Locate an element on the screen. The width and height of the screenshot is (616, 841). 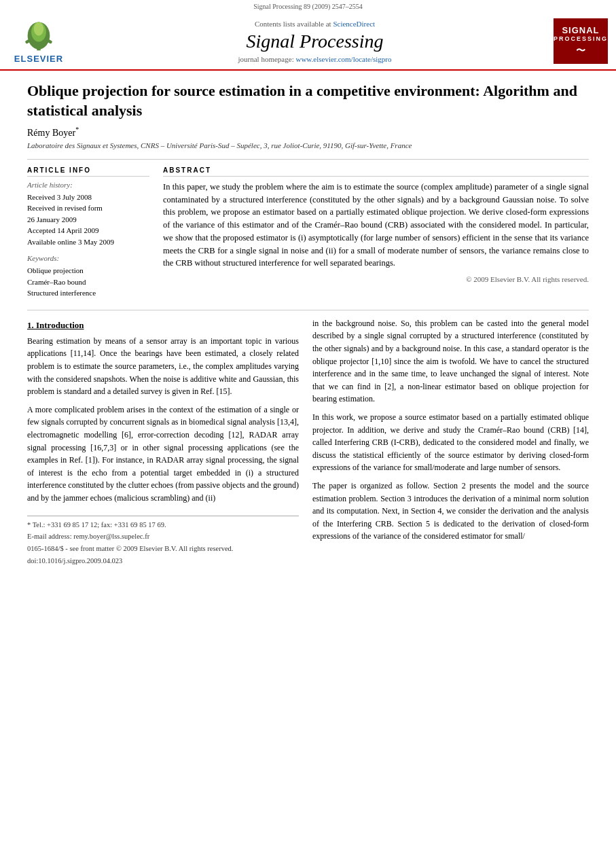
contents-line: Contents lists available at ScienceDirec… is located at coordinates (315, 24).